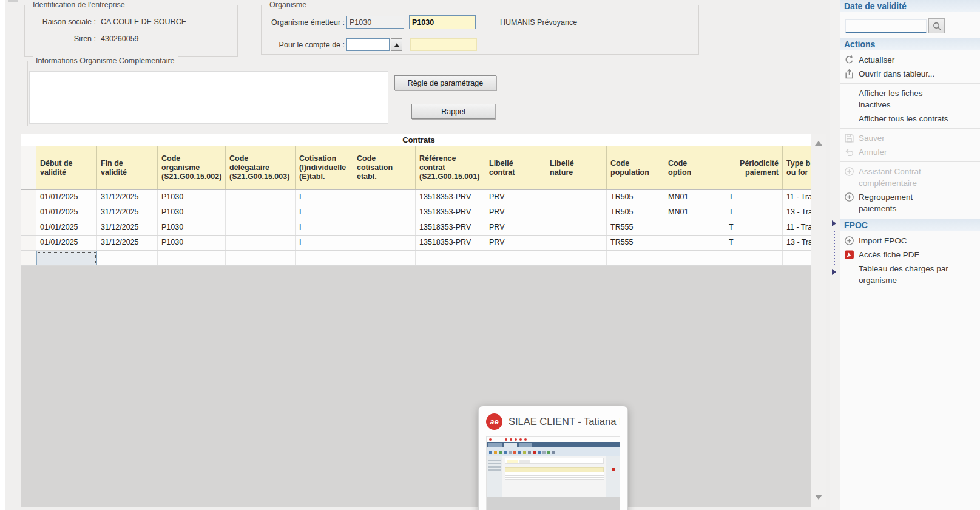  I want to click on taskbar-thumbnail-popup: ae SILAE CLIENT - Tatiana P..., so click(553, 458).